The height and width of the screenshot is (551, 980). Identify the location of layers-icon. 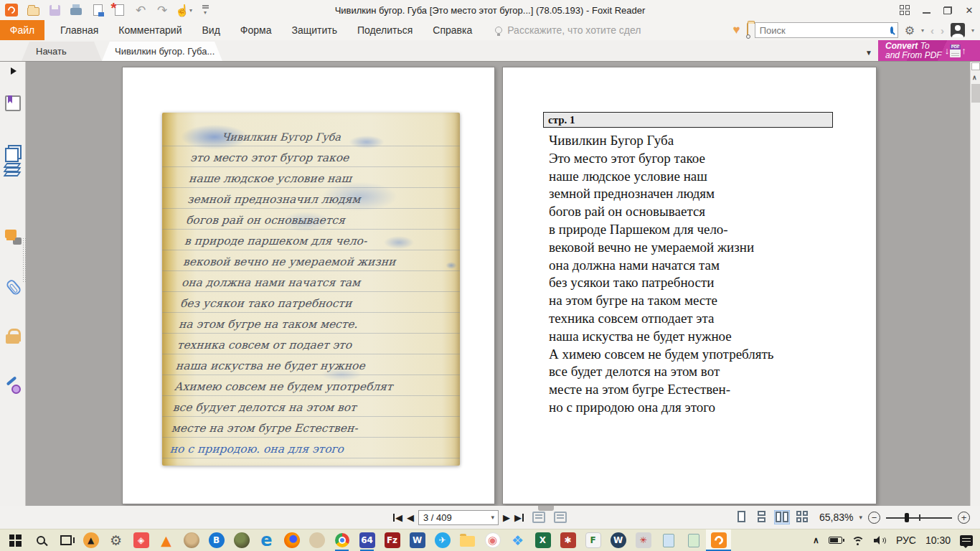
(13, 171).